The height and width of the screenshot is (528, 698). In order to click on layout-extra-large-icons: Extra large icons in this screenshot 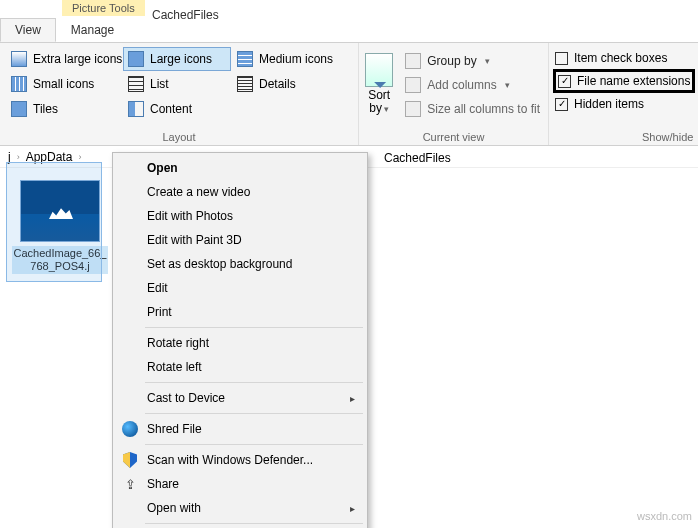, I will do `click(64, 59)`.